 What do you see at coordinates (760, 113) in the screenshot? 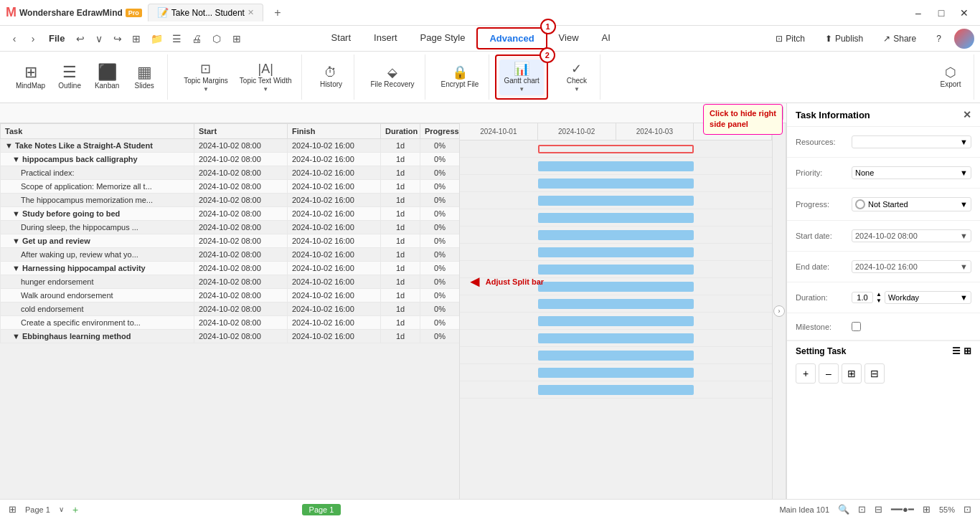
I see `zoom-in-button: +` at bounding box center [760, 113].